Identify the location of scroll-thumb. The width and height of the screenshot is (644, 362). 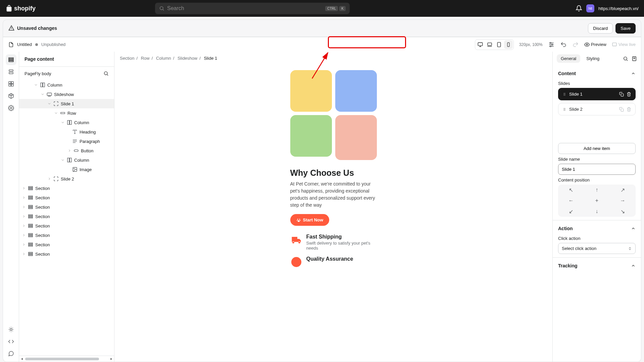
(62, 359).